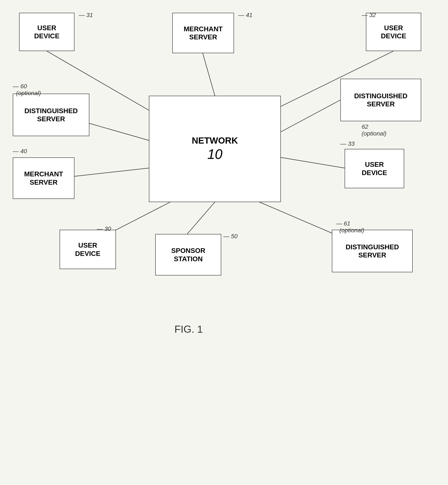 Image resolution: width=448 pixels, height=485 pixels. I want to click on ref-33: — 33, so click(348, 144).